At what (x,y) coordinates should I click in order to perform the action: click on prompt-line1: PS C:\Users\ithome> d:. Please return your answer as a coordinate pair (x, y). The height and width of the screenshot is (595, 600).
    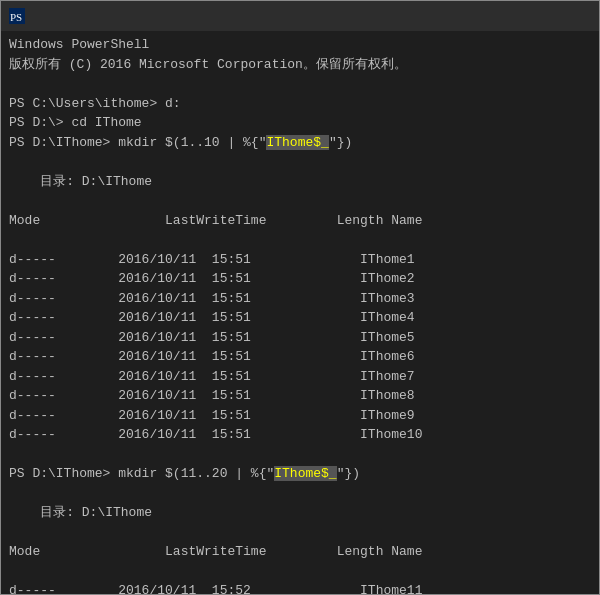
    Looking at the image, I should click on (95, 104).